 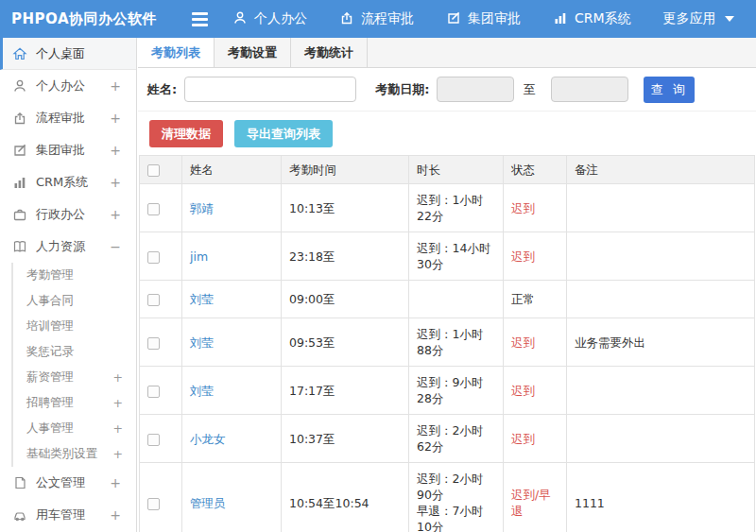 I want to click on attendance-time: 17:17至, so click(x=346, y=391).